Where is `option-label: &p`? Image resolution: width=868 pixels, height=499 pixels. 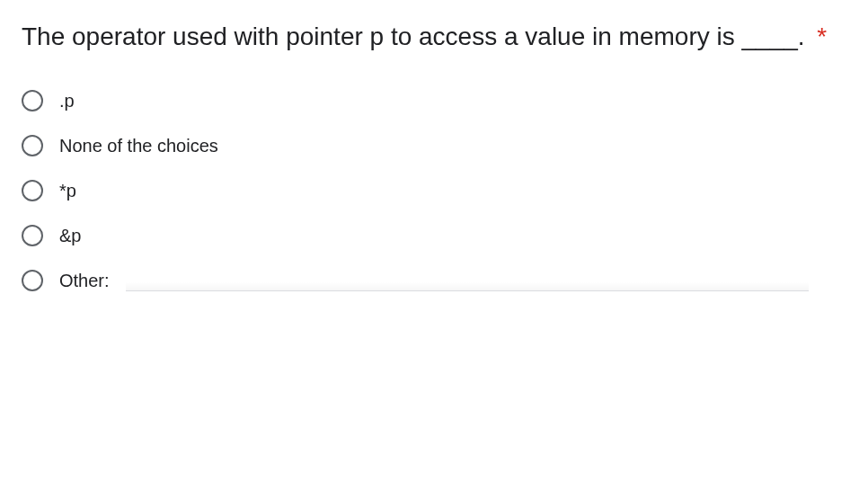
option-label: &p is located at coordinates (70, 236).